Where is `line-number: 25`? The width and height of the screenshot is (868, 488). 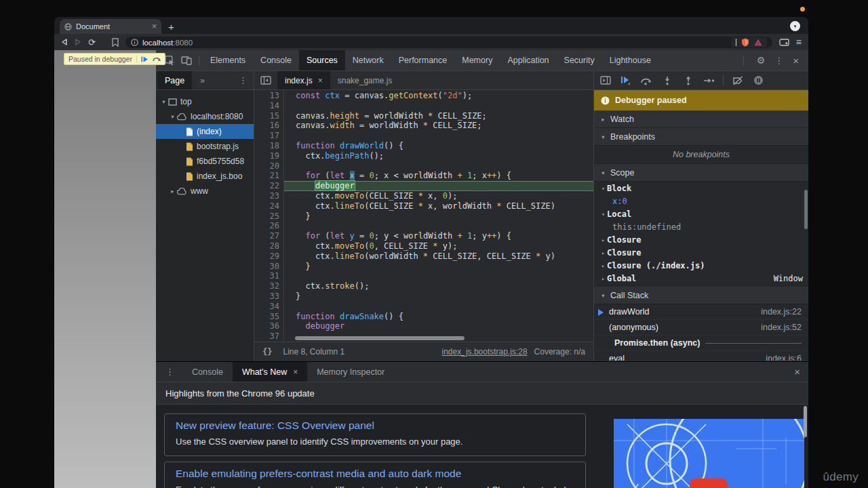
line-number: 25 is located at coordinates (267, 217).